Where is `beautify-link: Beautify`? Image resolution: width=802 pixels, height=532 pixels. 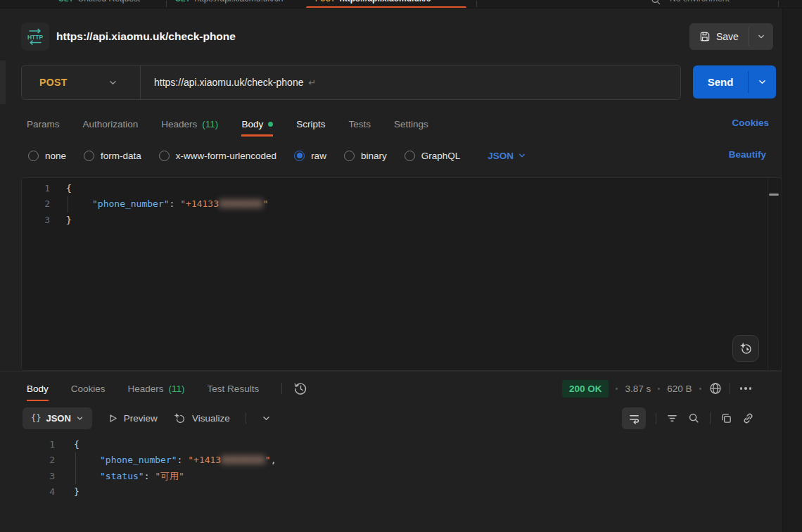
beautify-link: Beautify is located at coordinates (747, 155).